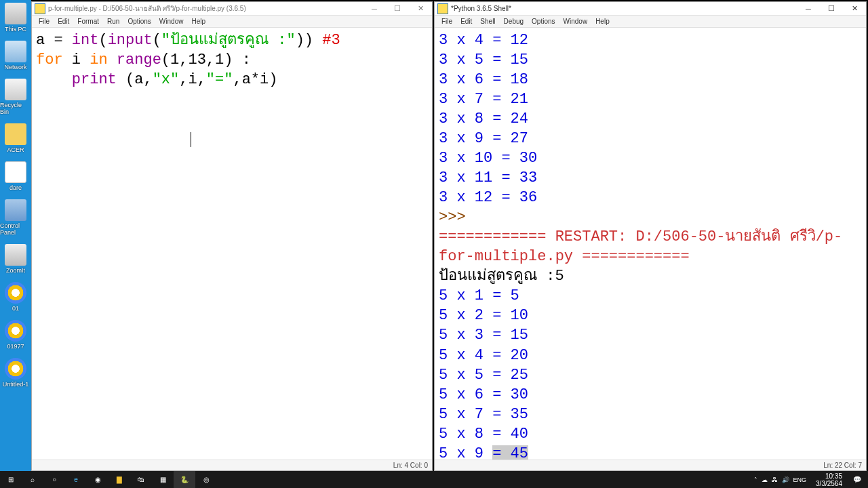 The width and height of the screenshot is (868, 488). What do you see at coordinates (76, 480) in the screenshot?
I see `edge-icon: e` at bounding box center [76, 480].